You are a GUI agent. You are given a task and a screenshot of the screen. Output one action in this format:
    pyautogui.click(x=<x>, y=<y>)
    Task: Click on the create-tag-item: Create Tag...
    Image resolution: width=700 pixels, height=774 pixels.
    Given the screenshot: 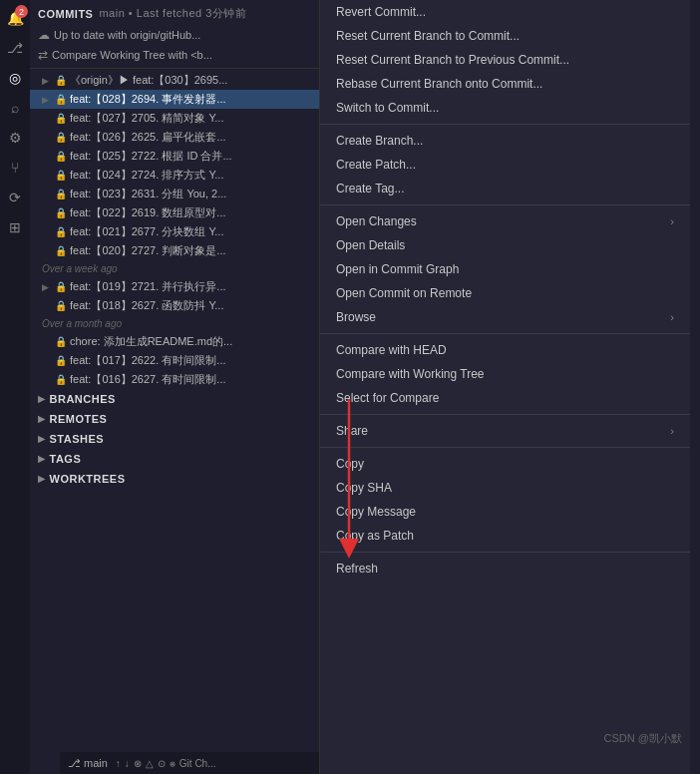 What is the action you would take?
    pyautogui.click(x=505, y=189)
    